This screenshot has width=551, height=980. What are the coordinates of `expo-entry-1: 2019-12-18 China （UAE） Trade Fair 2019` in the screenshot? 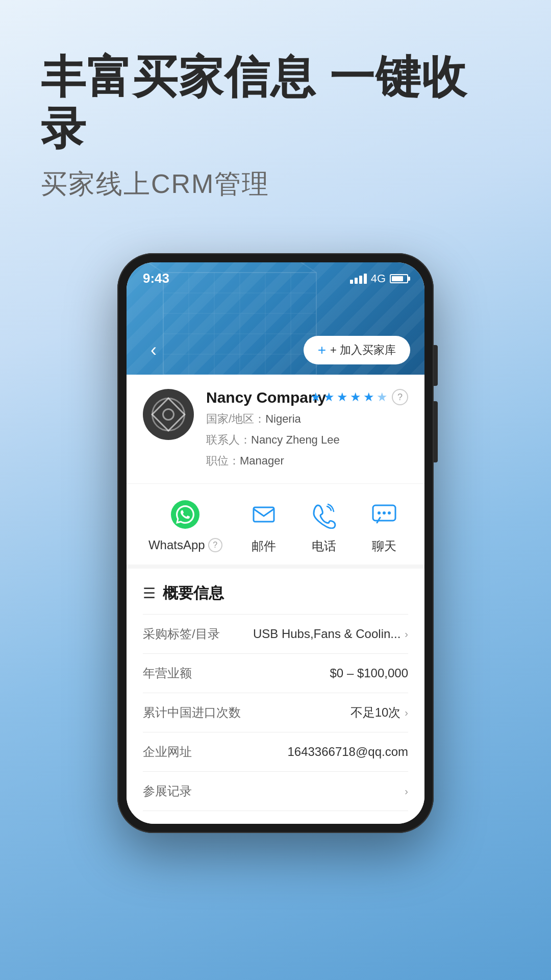 It's located at (276, 817).